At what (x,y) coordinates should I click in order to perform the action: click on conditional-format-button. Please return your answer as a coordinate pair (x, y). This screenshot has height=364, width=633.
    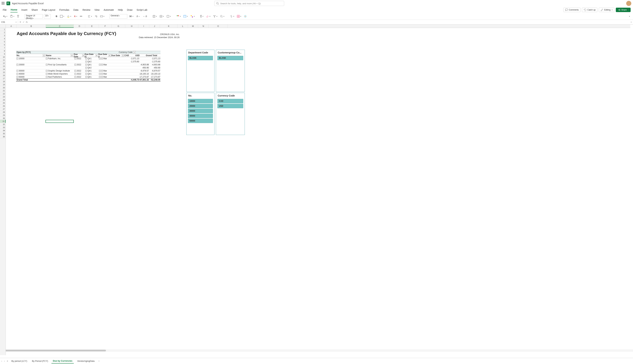
    Looking at the image, I should click on (179, 16).